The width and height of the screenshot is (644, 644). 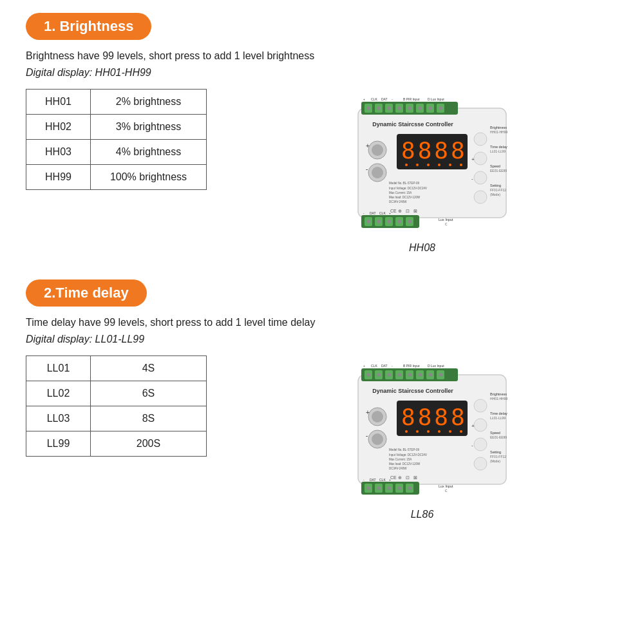 I want to click on brightness-controller-svg: + CLK DAT - B PIR Input D Lux Input Dyna…, so click(x=422, y=163).